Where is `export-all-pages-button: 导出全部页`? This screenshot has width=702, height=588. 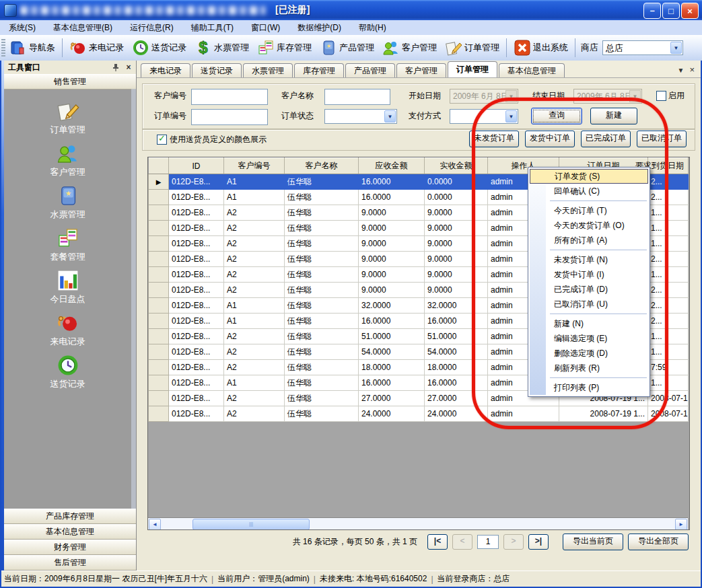 export-all-pages-button: 导出全部页 is located at coordinates (658, 542).